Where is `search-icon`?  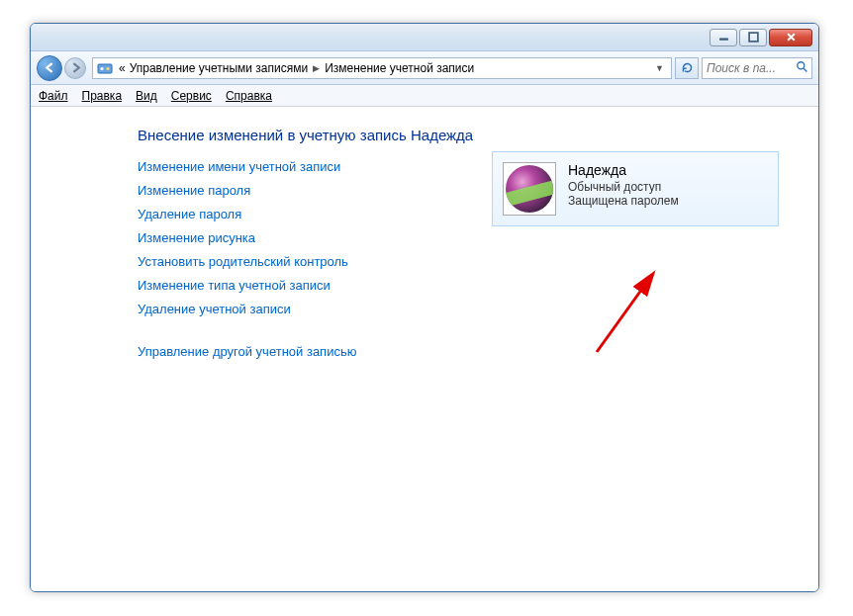
search-icon is located at coordinates (802, 67).